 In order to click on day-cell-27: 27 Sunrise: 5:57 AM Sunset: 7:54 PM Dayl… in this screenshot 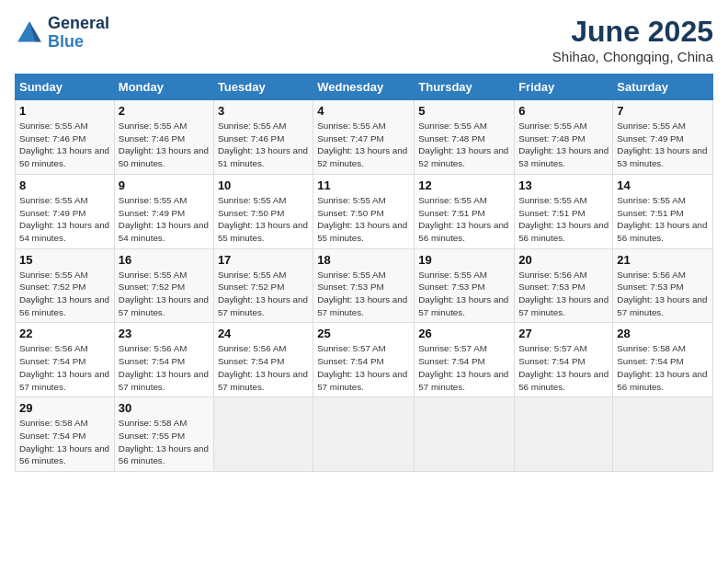, I will do `click(564, 361)`.